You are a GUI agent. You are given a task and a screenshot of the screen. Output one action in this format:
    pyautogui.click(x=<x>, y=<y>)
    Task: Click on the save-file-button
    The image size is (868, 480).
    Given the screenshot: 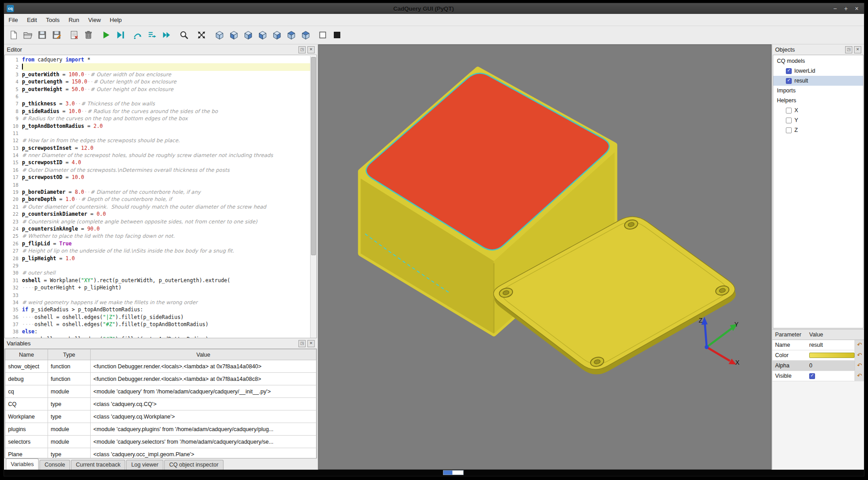 What is the action you would take?
    pyautogui.click(x=42, y=35)
    